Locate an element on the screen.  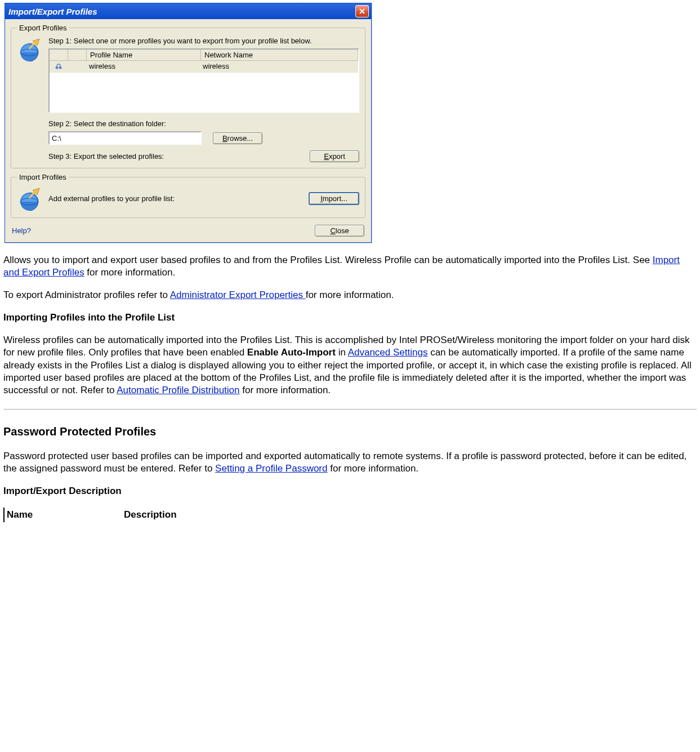
link-setting-profile-password: Setting a Profile Password is located at coordinates (271, 469).